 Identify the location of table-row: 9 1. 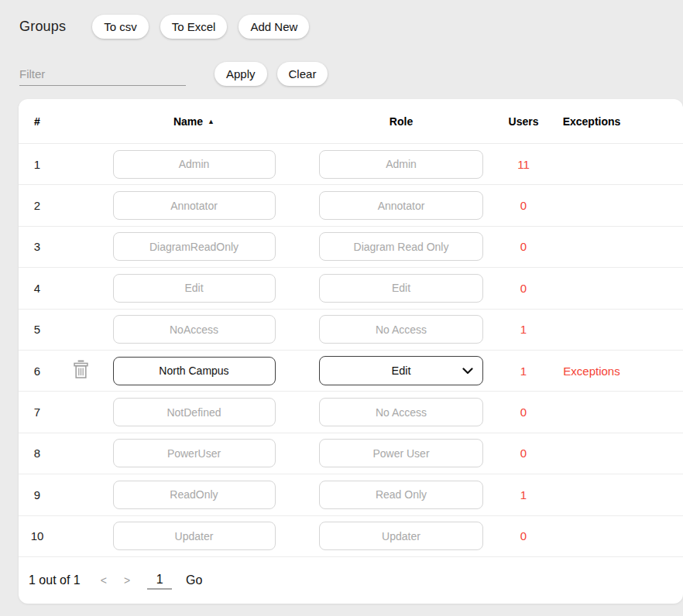
(351, 494).